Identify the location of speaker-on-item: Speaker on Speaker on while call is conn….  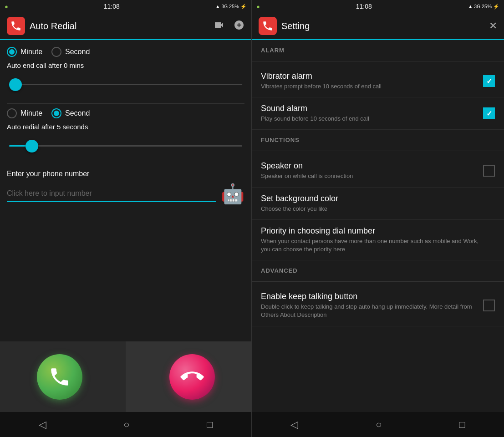
(378, 171).